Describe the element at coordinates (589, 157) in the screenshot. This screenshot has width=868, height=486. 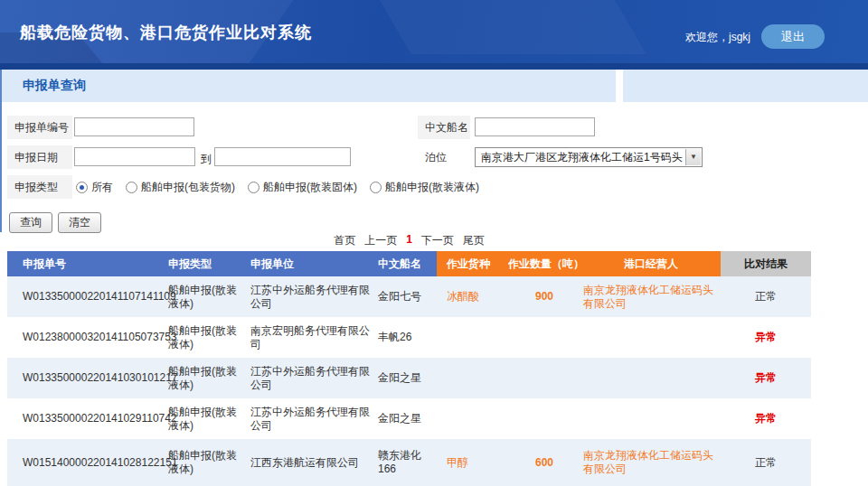
I see `berth-select: 南京港大厂港区龙翔液体化工储运1号码头 ▼` at that location.